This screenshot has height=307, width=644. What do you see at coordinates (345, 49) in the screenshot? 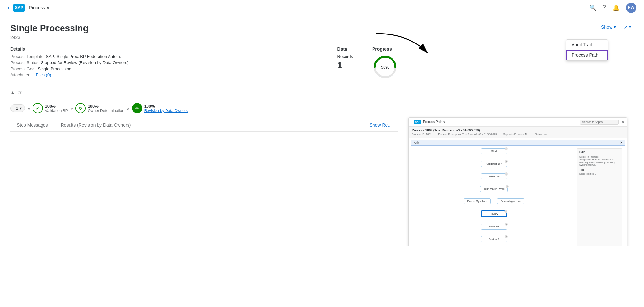
I see `data-heading: Data` at bounding box center [345, 49].